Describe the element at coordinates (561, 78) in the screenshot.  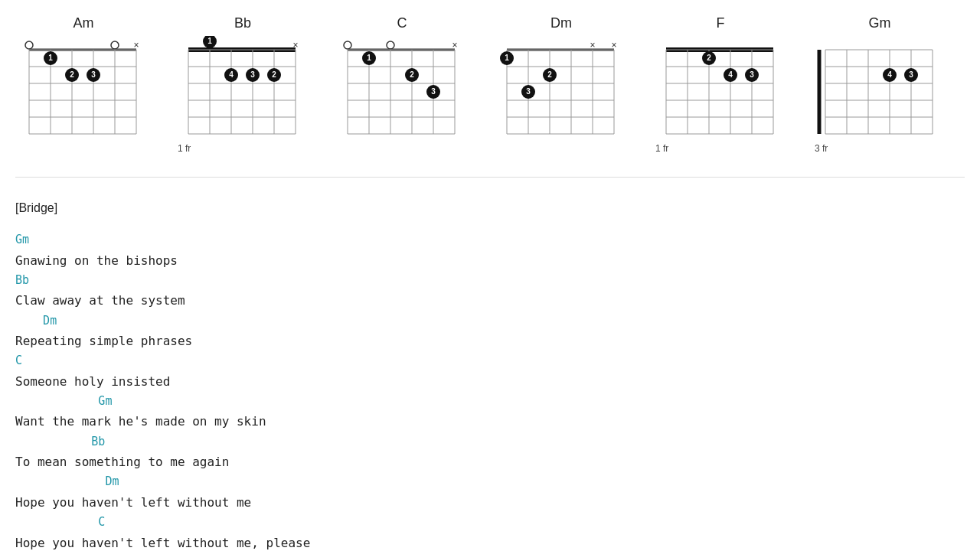
I see `chord-dm: Dm` at that location.